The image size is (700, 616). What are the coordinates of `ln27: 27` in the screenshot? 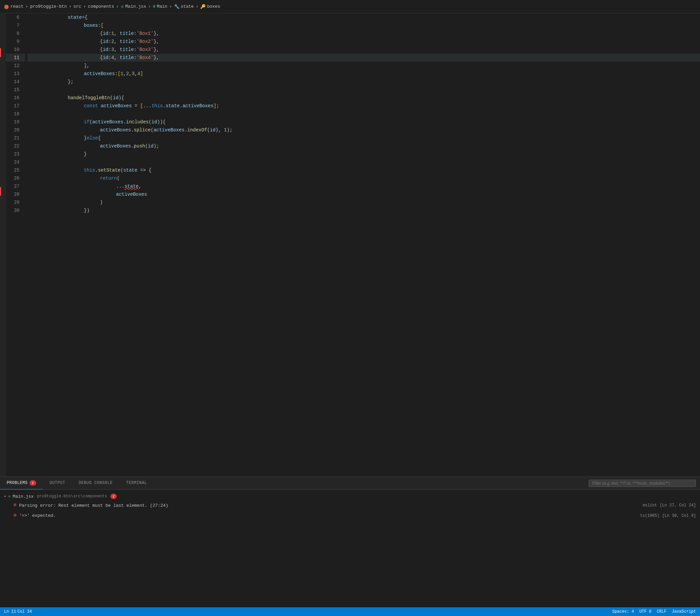 It's located at (16, 186).